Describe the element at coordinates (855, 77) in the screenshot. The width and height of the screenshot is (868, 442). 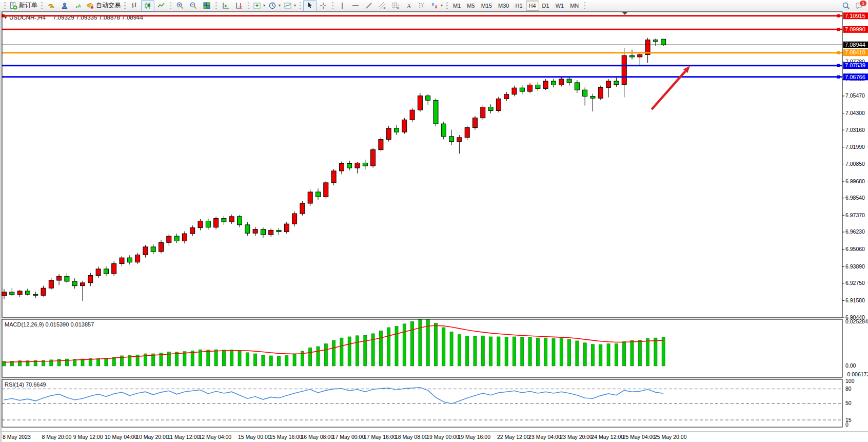
I see `price-badge-label: 7.06766` at that location.